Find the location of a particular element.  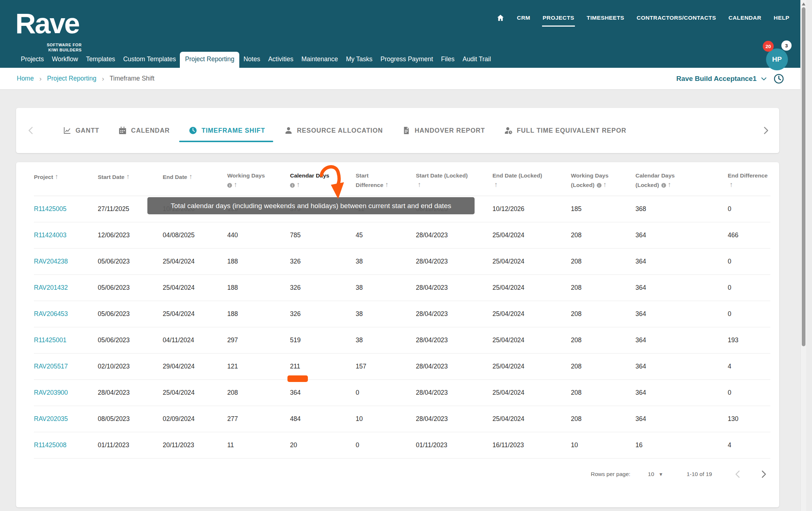

project-link: R11424003 is located at coordinates (50, 235).